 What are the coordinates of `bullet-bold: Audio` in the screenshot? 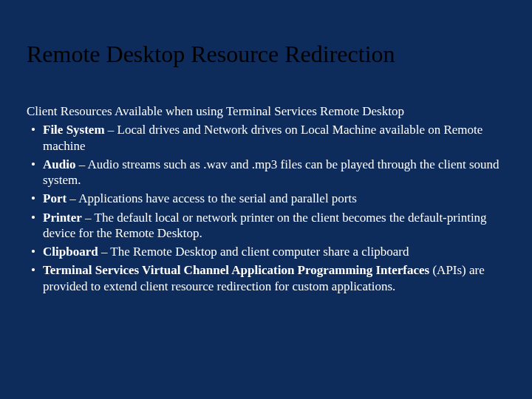 It's located at (59, 164).